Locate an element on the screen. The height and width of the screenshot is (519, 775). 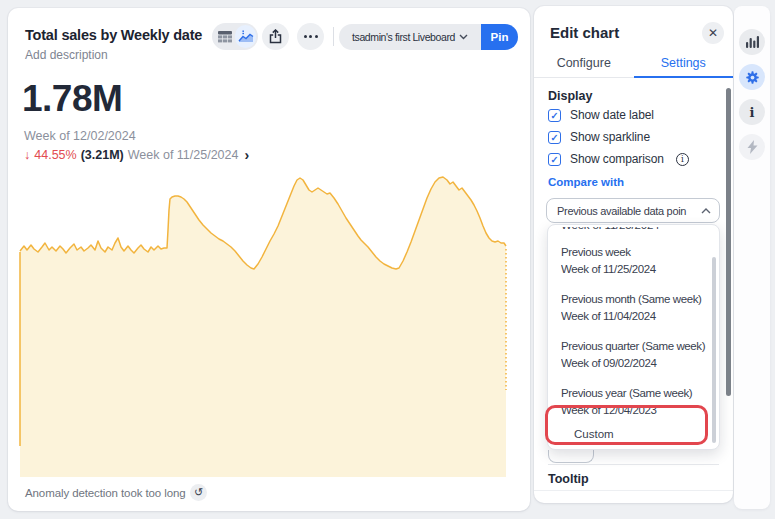
retry-button: ↺ is located at coordinates (198, 492).